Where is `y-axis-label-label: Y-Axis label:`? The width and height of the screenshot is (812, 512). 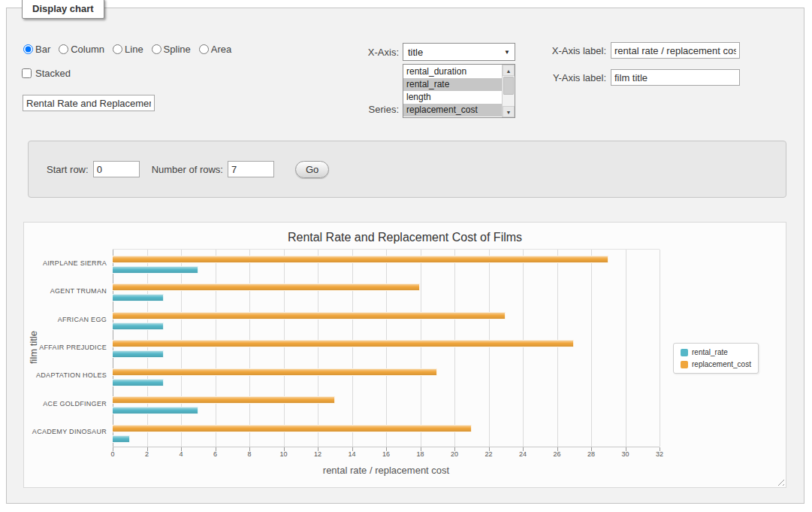
y-axis-label-label: Y-Axis label: is located at coordinates (547, 78).